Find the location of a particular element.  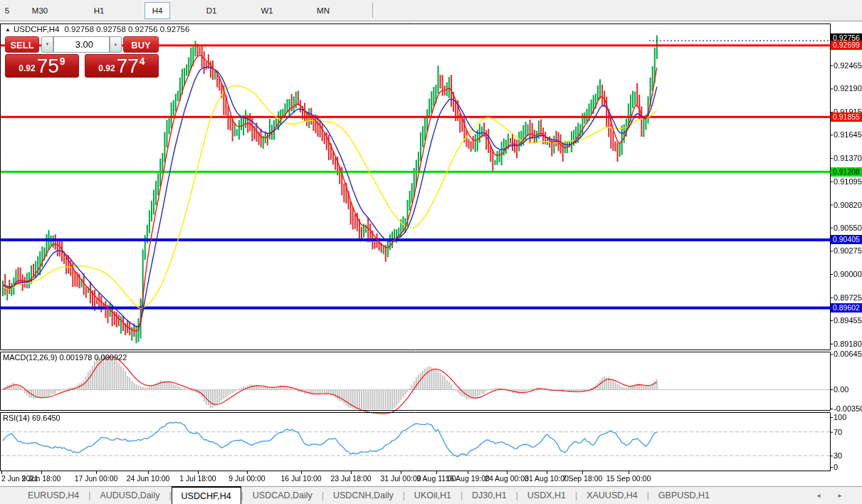

rsi-axis-tick: 30 is located at coordinates (838, 456).